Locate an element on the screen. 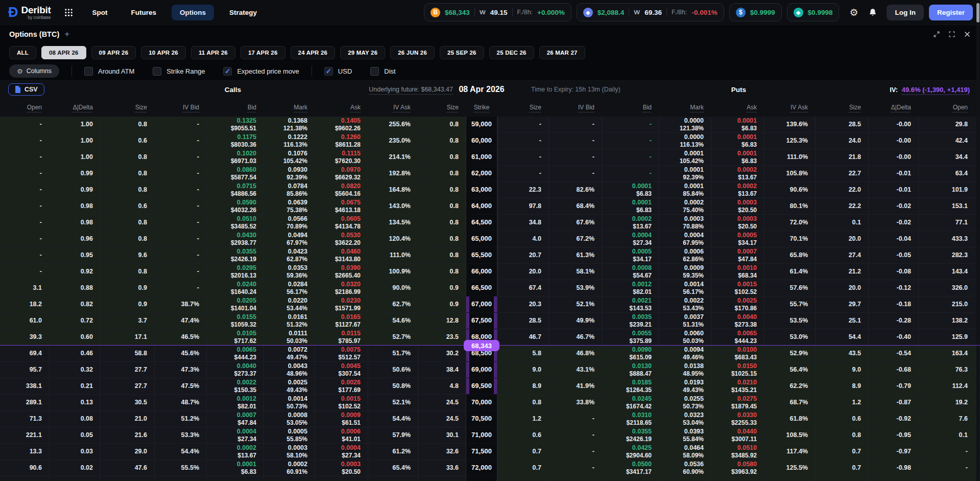  strike-cell: 63,000 is located at coordinates (482, 190).